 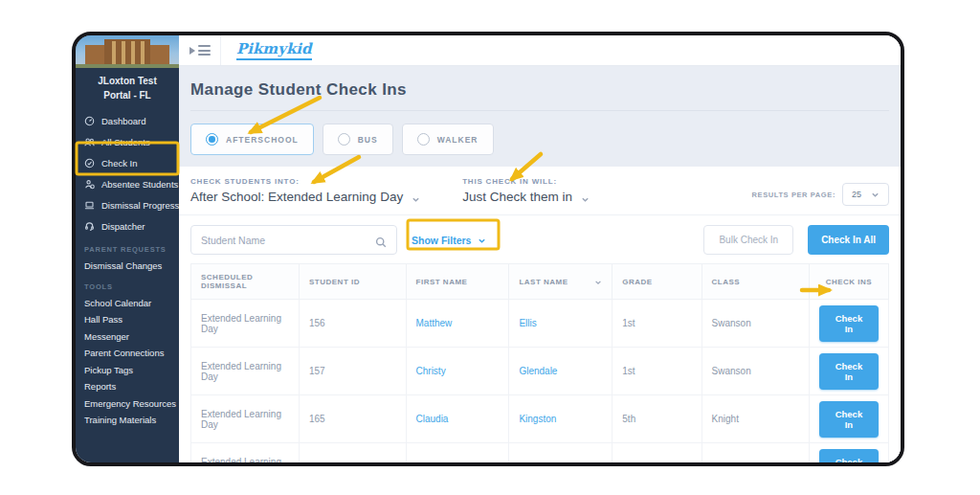 I want to click on results-per-page-value: 25, so click(x=857, y=194).